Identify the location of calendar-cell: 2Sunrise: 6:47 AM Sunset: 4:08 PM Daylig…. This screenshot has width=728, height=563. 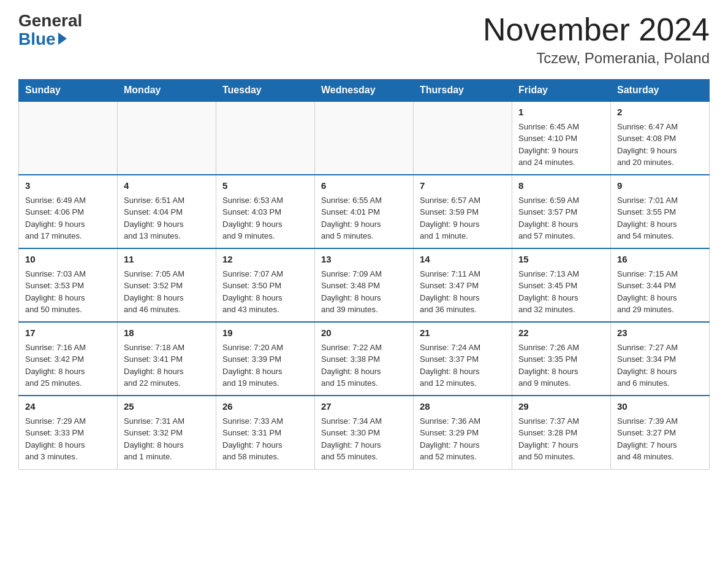
(661, 138).